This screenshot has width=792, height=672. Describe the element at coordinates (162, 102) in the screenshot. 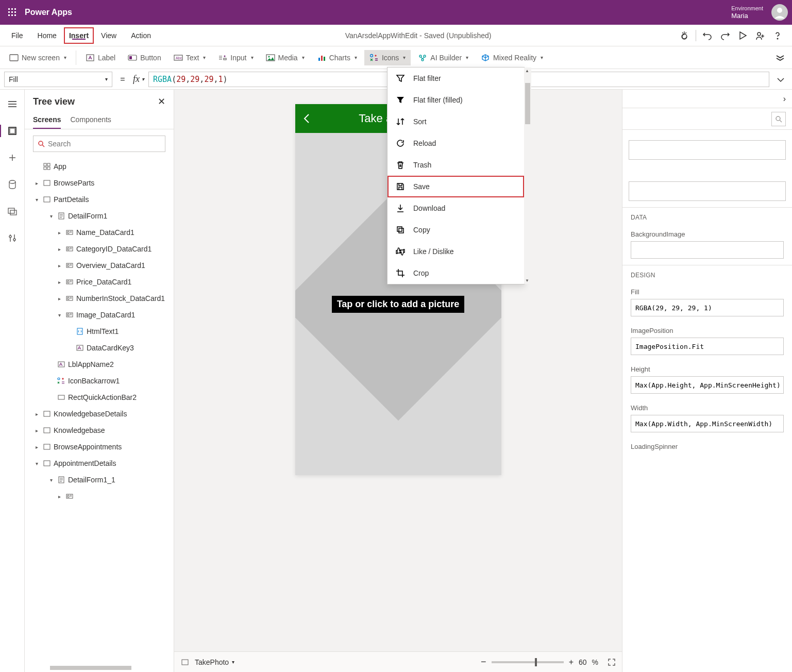

I see `close-icon: ✕` at that location.